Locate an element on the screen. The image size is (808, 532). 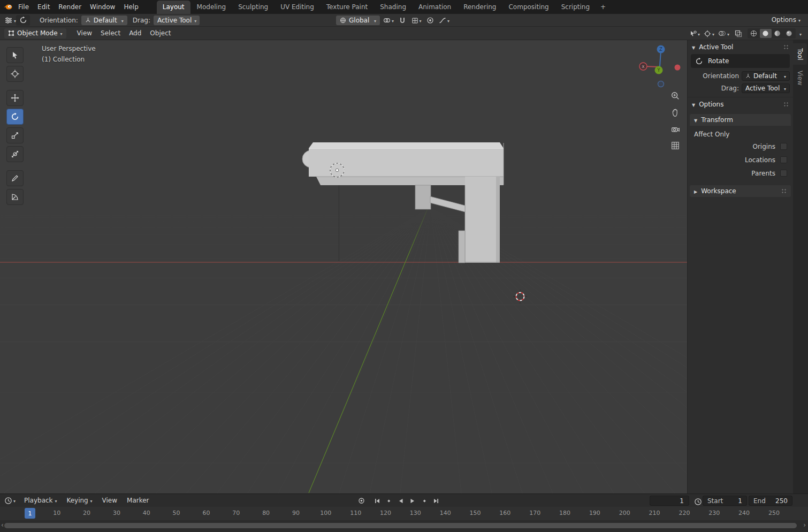
tab-texture-paint: Texture Paint is located at coordinates (347, 7).